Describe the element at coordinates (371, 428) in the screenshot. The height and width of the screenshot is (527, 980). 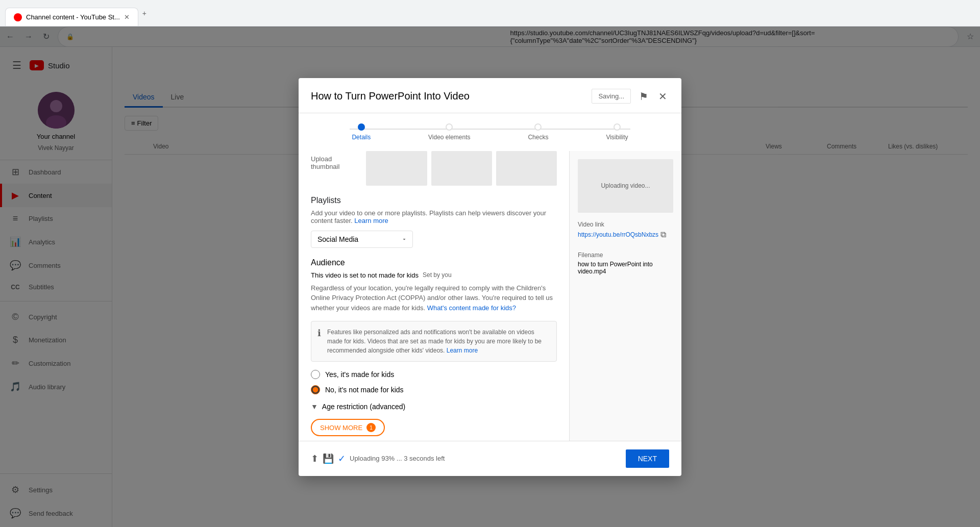
I see `show-more-badge: 1` at that location.